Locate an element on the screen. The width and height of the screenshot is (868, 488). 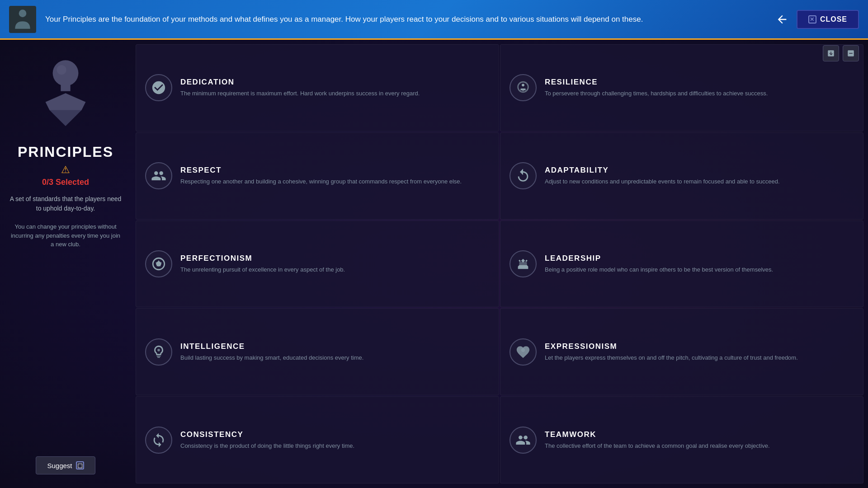
principle-card-expressionism: EXPRESSIONISM Let the players express th… is located at coordinates (682, 352).